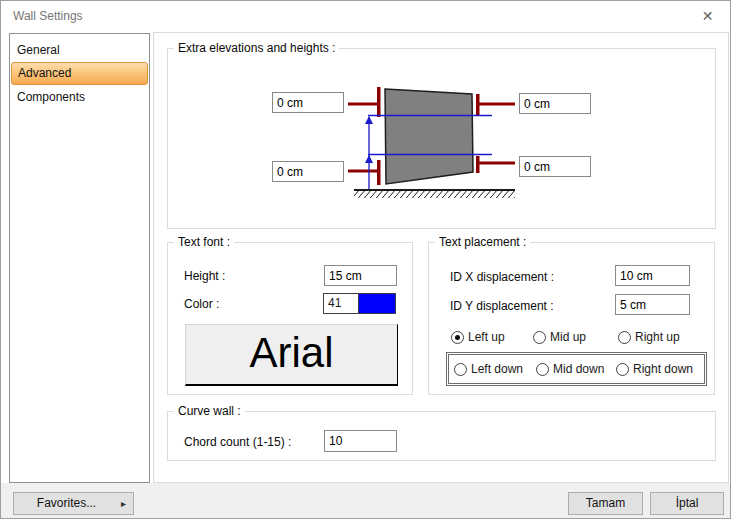 The height and width of the screenshot is (519, 731). I want to click on radio-left-down-circle, so click(460, 370).